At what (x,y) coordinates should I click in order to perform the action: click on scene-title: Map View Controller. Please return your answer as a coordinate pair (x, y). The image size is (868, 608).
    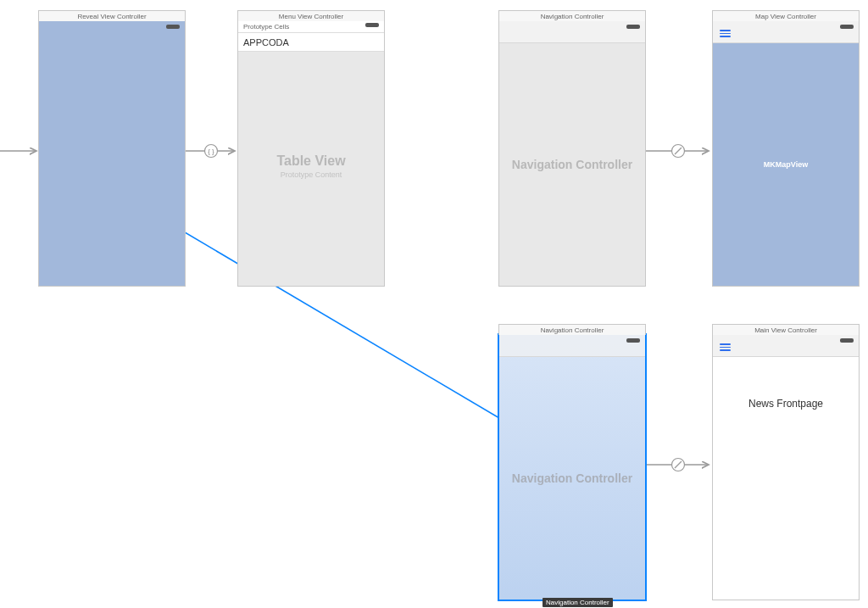
    Looking at the image, I should click on (786, 15).